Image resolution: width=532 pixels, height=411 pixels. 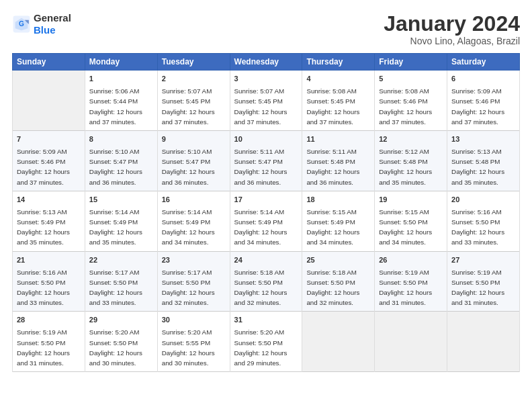 I want to click on day-number: 25, so click(x=339, y=261).